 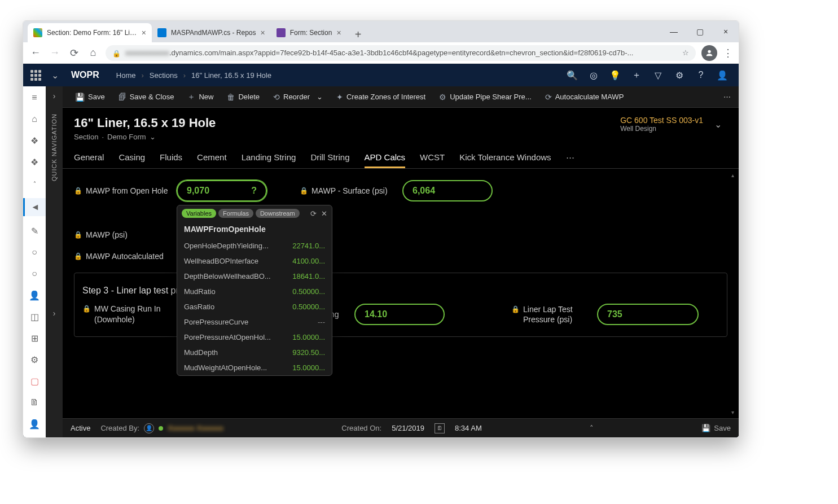 I want to click on refresh-icon: ⟳, so click(x=314, y=213).